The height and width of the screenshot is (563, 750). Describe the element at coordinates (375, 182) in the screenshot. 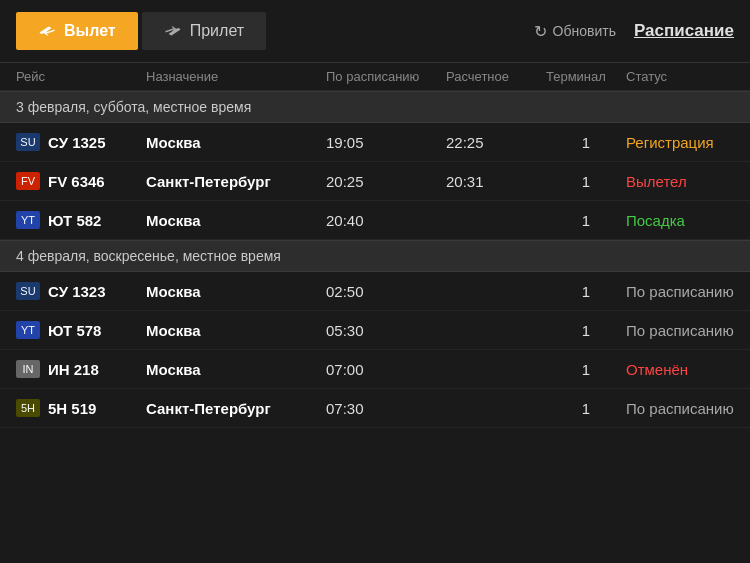

I see `flight-row-0-1: FVFV 6346Санкт-Петербург20:2520:311Вылет…` at that location.